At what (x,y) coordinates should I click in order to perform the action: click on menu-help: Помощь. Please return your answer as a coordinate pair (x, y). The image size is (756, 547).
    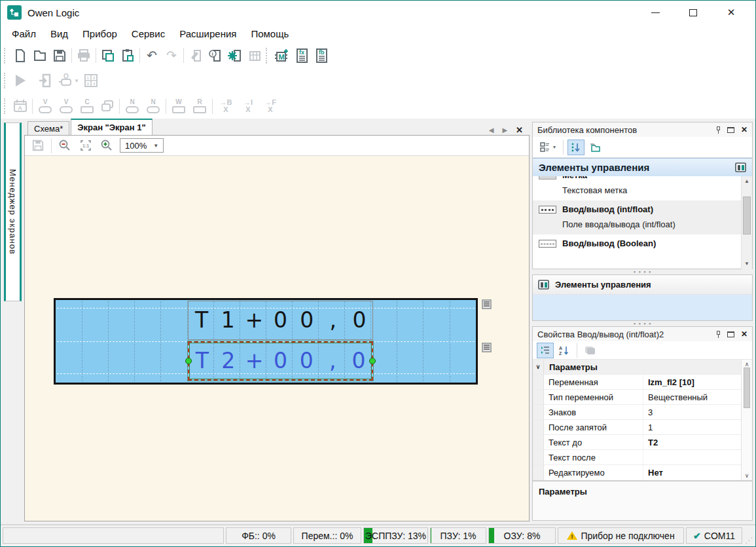
    Looking at the image, I should click on (270, 34).